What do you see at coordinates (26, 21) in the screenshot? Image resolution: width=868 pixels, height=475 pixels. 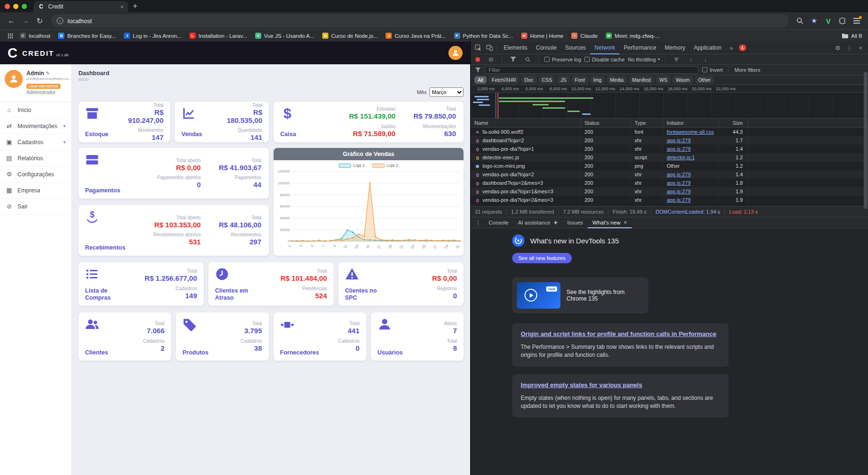 I see `forward-button: →` at bounding box center [26, 21].